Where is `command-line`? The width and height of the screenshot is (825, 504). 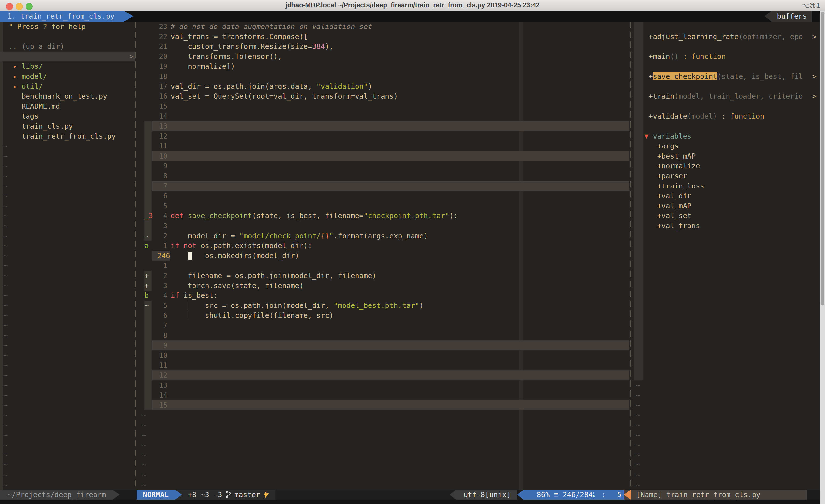 command-line is located at coordinates (412, 502).